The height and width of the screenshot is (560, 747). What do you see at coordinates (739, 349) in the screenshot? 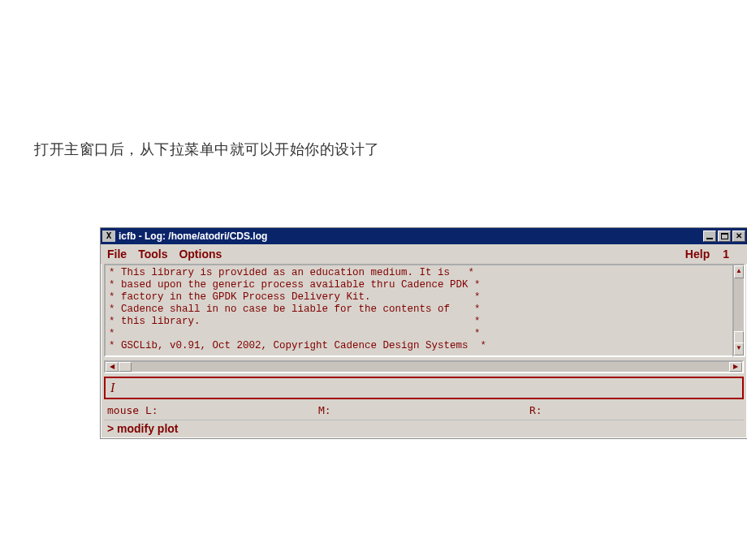
I see `scroll-down-icon: ▼` at bounding box center [739, 349].